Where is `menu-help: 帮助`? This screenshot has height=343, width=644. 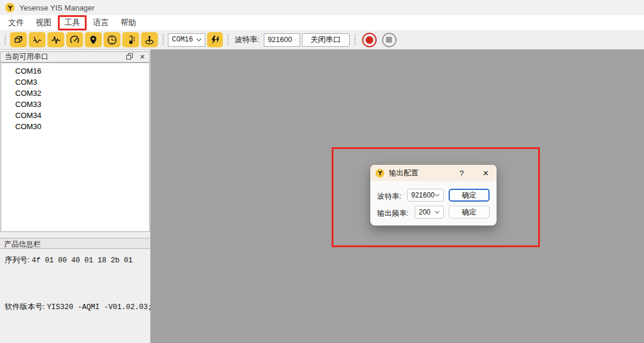
menu-help: 帮助 is located at coordinates (129, 23).